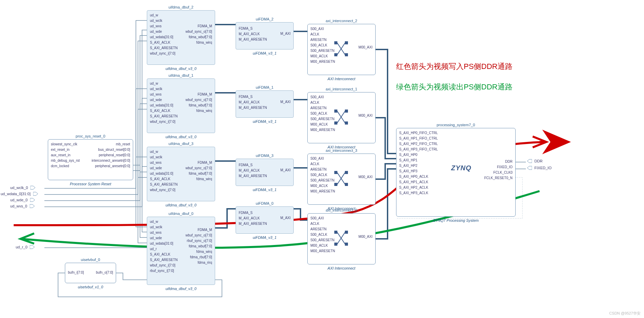 The height and width of the screenshot is (318, 644). Describe the element at coordinates (26, 247) in the screenshot. I see `ext-port-ud-r-0: ud_r_0` at that location.